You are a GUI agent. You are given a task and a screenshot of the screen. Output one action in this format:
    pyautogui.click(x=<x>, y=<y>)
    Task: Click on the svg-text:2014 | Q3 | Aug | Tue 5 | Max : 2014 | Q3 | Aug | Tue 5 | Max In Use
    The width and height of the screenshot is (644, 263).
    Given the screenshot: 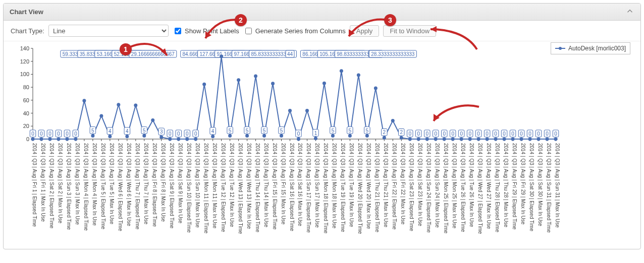 What is the action you would take?
    pyautogui.click(x=112, y=183)
    